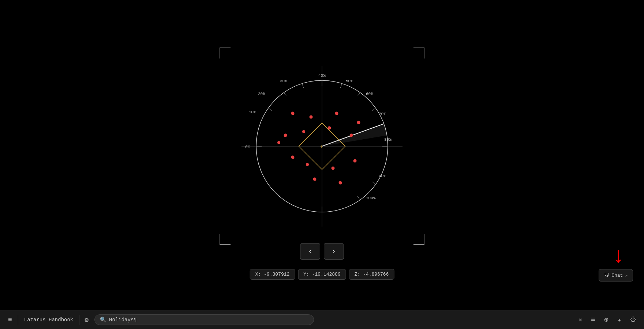 The width and height of the screenshot is (644, 329). Describe the element at coordinates (225, 239) in the screenshot. I see `corner-bracket-bottom-left` at that location.